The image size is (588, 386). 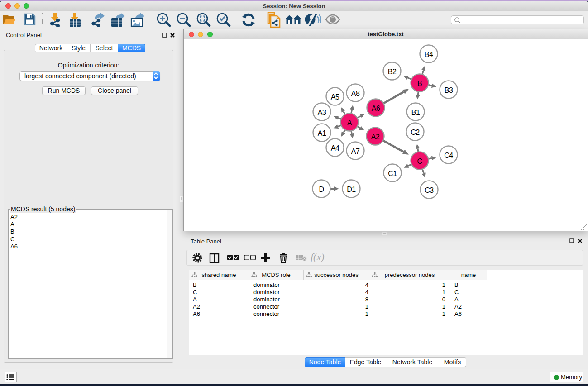 What do you see at coordinates (356, 151) in the screenshot?
I see `svg-text: A7` at bounding box center [356, 151].